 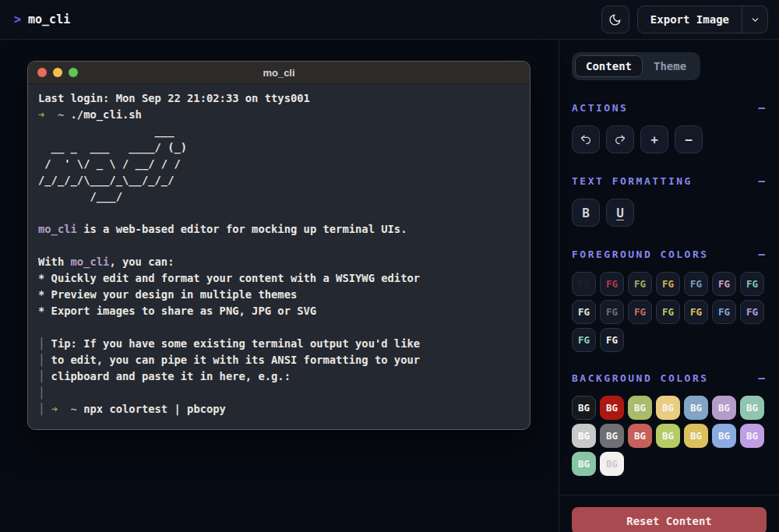 I want to click on fg-swatch-bright-blue: FG, so click(x=724, y=312).